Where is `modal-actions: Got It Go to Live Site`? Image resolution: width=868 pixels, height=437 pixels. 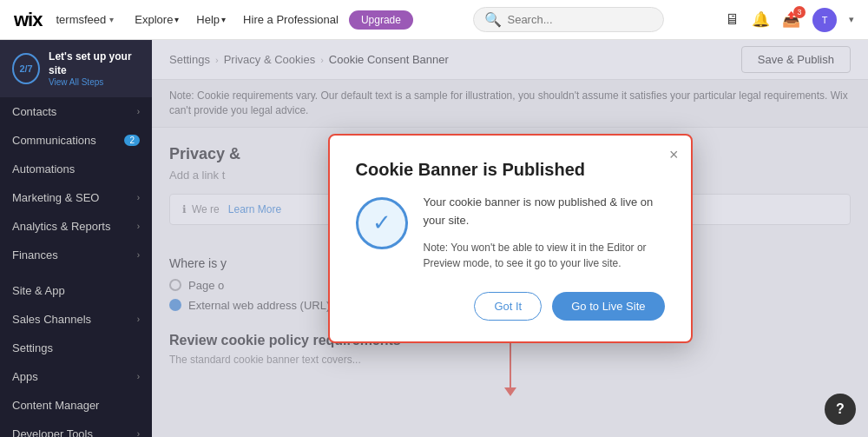
modal-actions: Got It Go to Live Site is located at coordinates (510, 306).